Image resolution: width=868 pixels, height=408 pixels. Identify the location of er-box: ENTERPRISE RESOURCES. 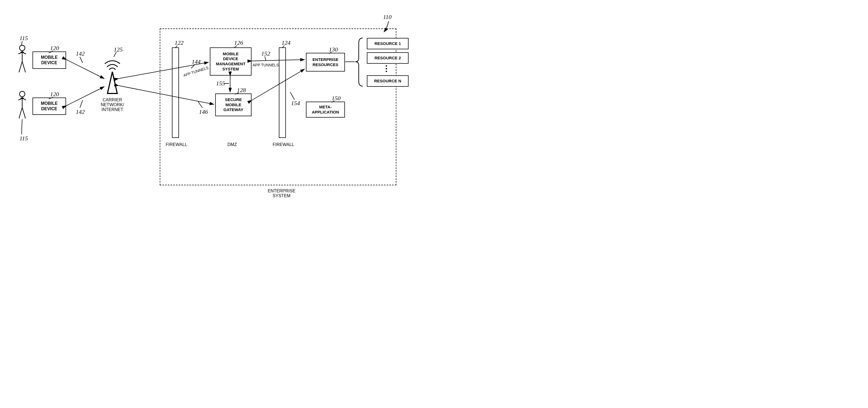
(326, 62).